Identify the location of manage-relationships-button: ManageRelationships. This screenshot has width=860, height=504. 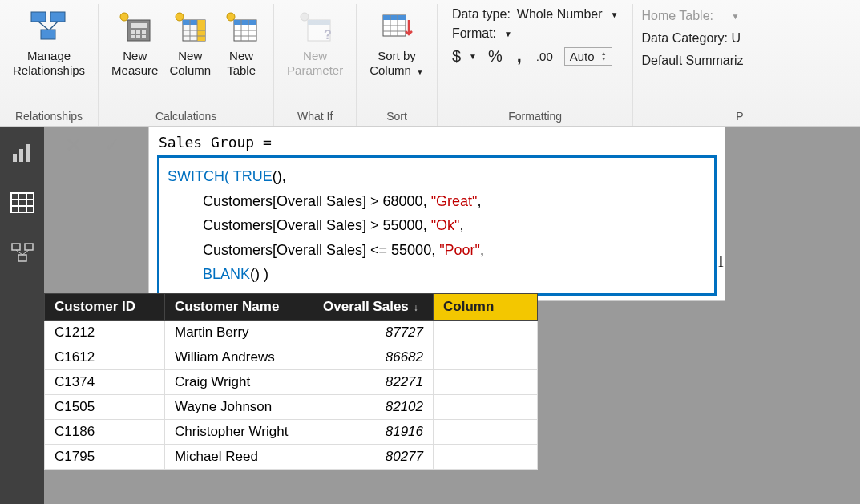
(49, 51).